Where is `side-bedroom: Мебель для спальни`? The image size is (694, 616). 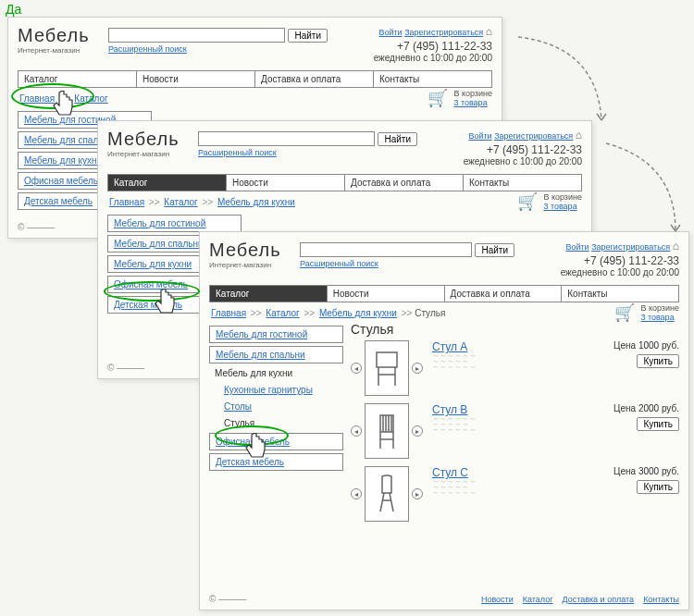
side-bedroom: Мебель для спальни is located at coordinates (276, 355).